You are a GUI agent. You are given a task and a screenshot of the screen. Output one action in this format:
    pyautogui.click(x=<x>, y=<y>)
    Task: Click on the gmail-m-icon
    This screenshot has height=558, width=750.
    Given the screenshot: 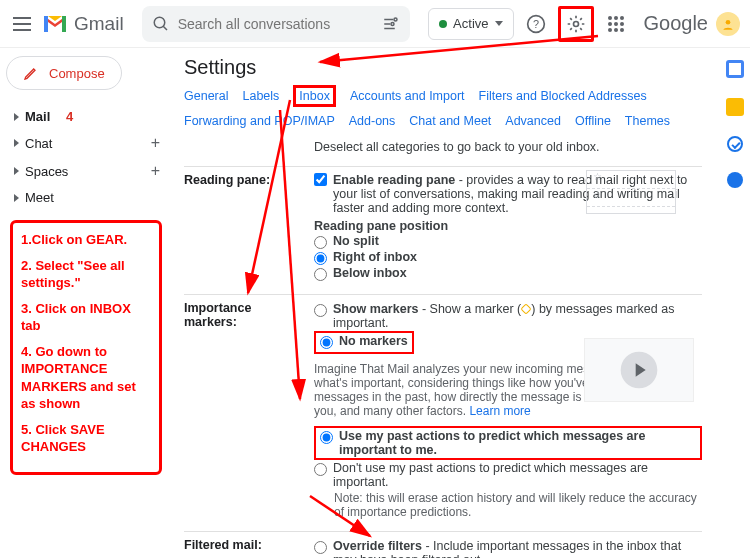 What is the action you would take?
    pyautogui.click(x=55, y=24)
    